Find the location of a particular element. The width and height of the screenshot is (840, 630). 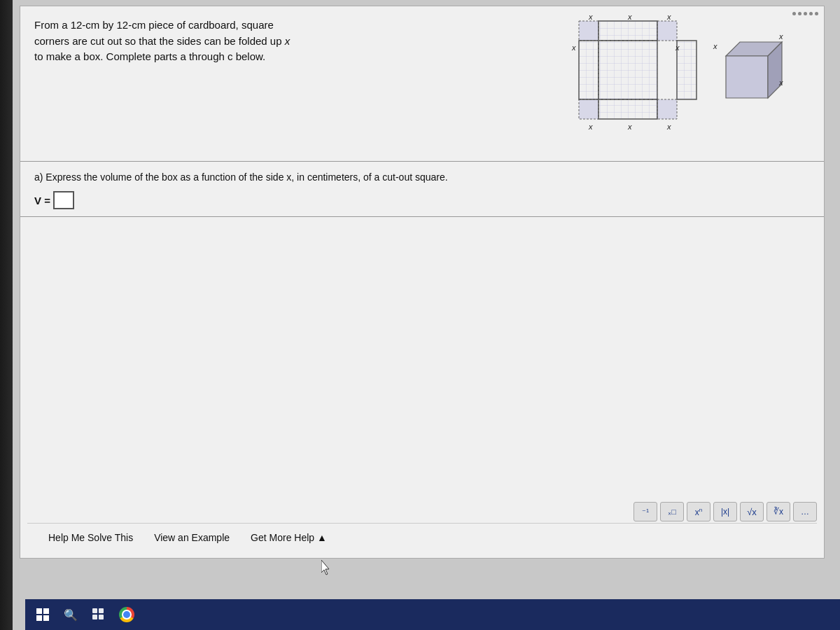

math-toolbar: ⁻¹ ₓ□ xn |x| √x ∛x … is located at coordinates (725, 512).